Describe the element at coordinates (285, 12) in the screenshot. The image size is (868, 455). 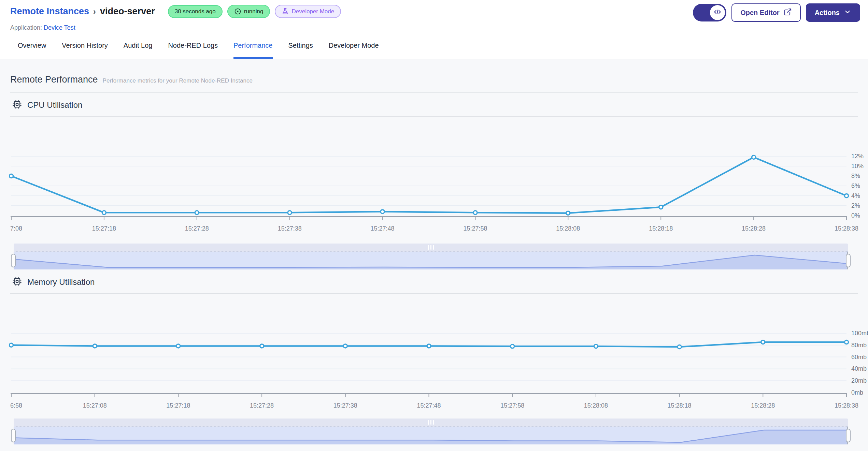
I see `flask-icon` at that location.